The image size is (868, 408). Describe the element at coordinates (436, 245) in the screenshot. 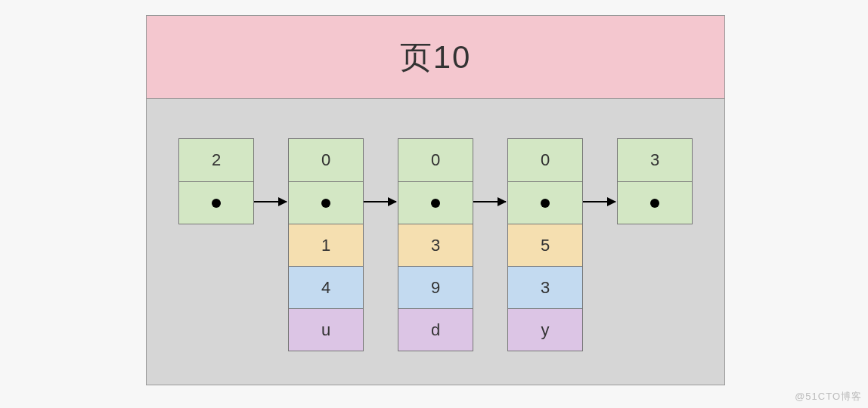

I see `node-extra-a: 3` at that location.